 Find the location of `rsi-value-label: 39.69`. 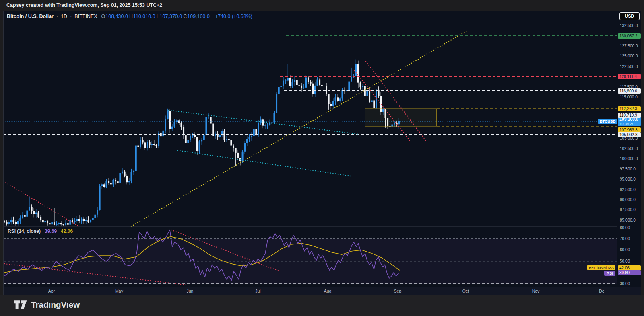

rsi-value-label: 39.69 is located at coordinates (630, 273).